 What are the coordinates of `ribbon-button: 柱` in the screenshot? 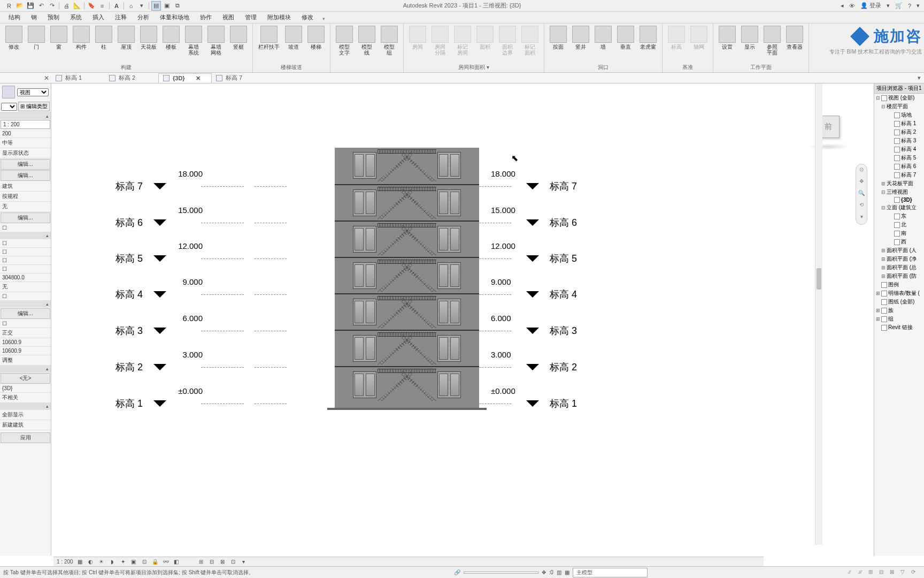 It's located at (104, 41).